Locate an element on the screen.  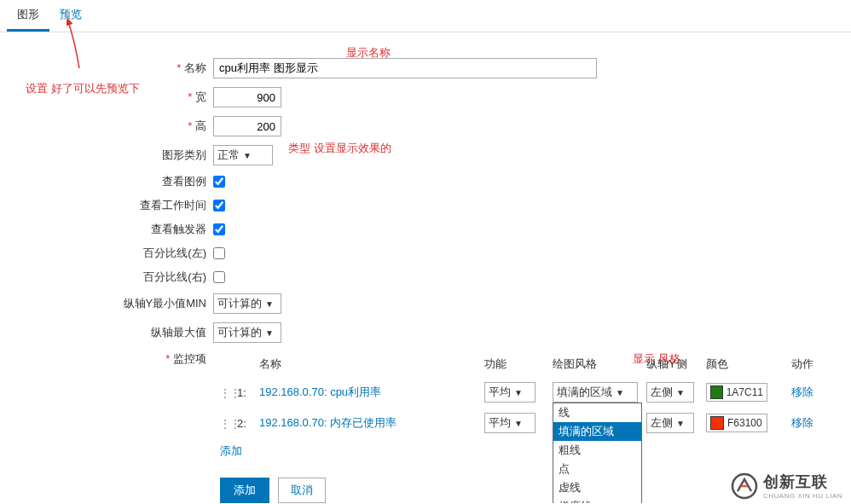
graph-type-select: 正常▼ is located at coordinates (243, 155).